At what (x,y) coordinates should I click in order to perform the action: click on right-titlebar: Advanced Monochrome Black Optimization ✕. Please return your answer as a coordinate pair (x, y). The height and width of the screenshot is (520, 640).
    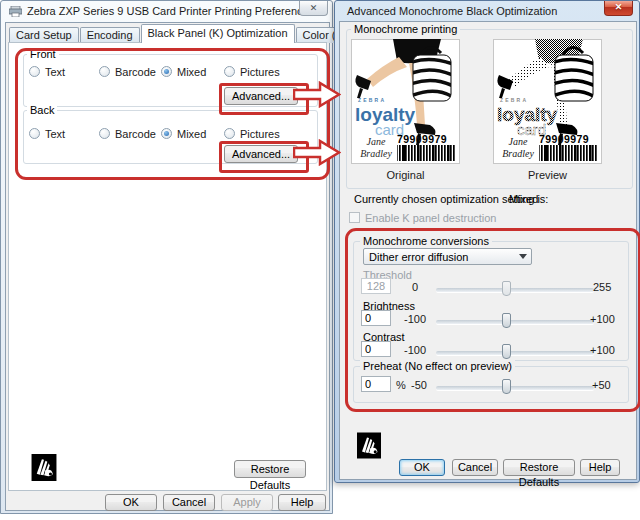
    Looking at the image, I should click on (487, 11).